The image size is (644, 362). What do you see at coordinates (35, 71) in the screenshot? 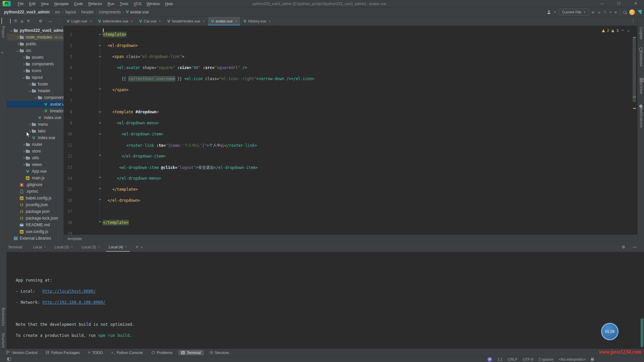
I see `tree-item-icons: icons` at bounding box center [35, 71].